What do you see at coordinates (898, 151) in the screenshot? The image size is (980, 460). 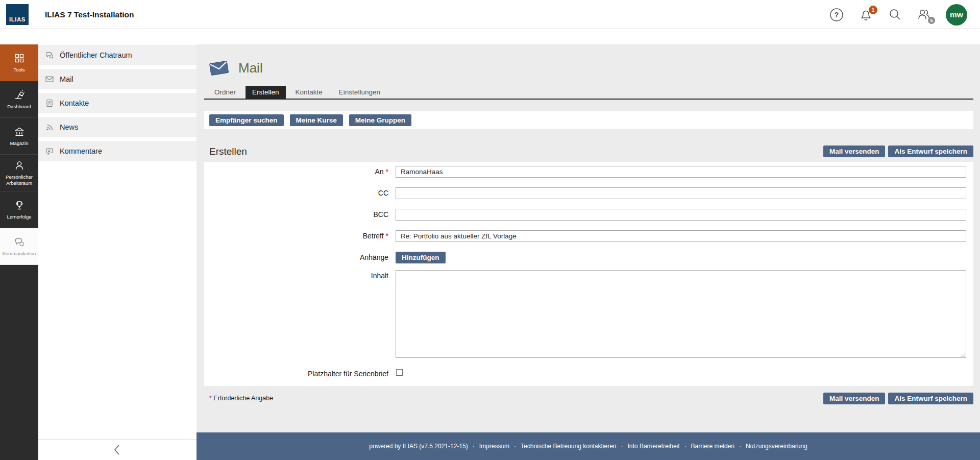 I see `form-actions-top: Mail versenden Als Entwurf speichern` at bounding box center [898, 151].